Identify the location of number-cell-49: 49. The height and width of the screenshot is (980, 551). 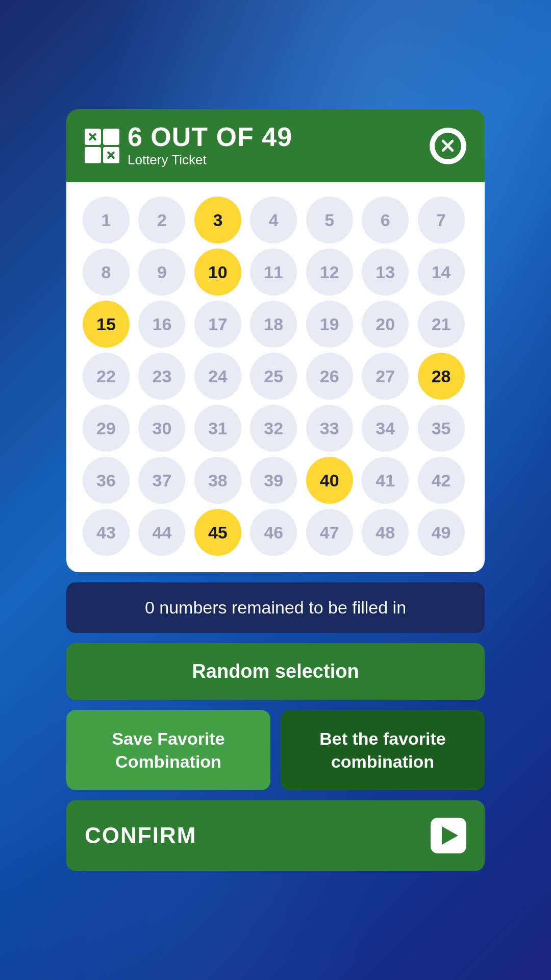
(441, 532).